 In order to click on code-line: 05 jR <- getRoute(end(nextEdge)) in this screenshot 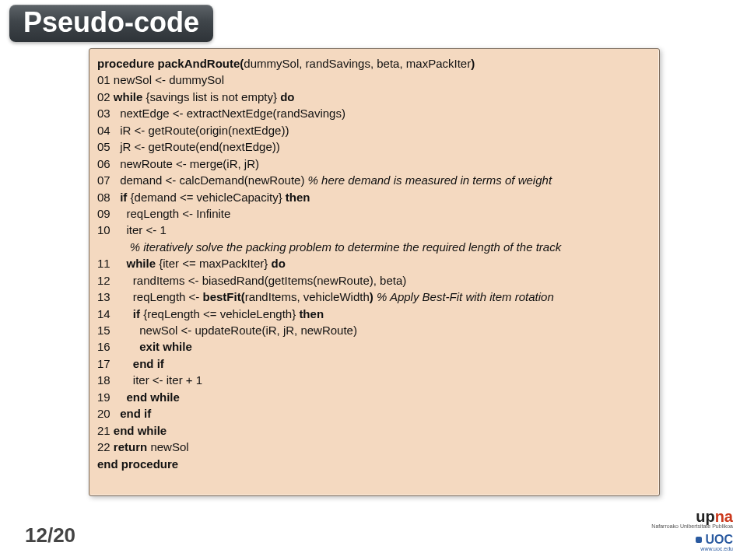, I will do `click(374, 146)`.